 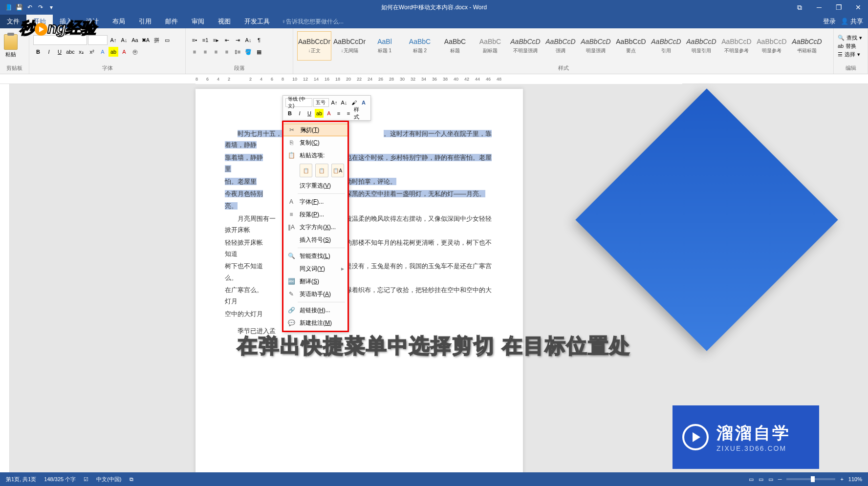 I want to click on borders-icon: ▦, so click(x=259, y=52).